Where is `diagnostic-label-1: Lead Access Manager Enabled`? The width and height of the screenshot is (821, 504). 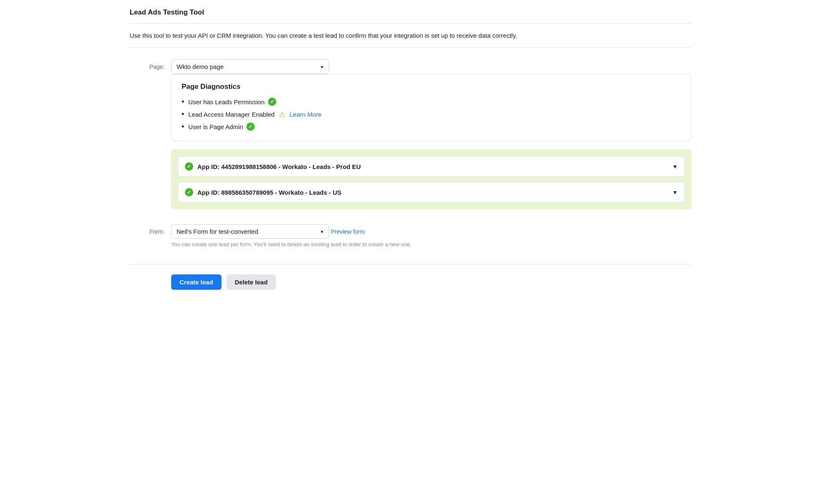 diagnostic-label-1: Lead Access Manager Enabled is located at coordinates (231, 115).